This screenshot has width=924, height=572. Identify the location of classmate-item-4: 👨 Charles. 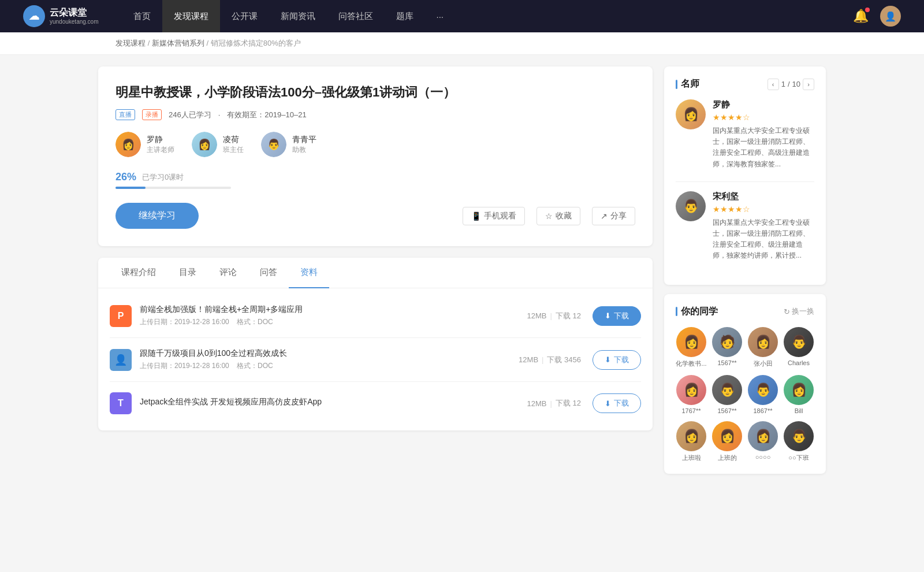
(799, 348).